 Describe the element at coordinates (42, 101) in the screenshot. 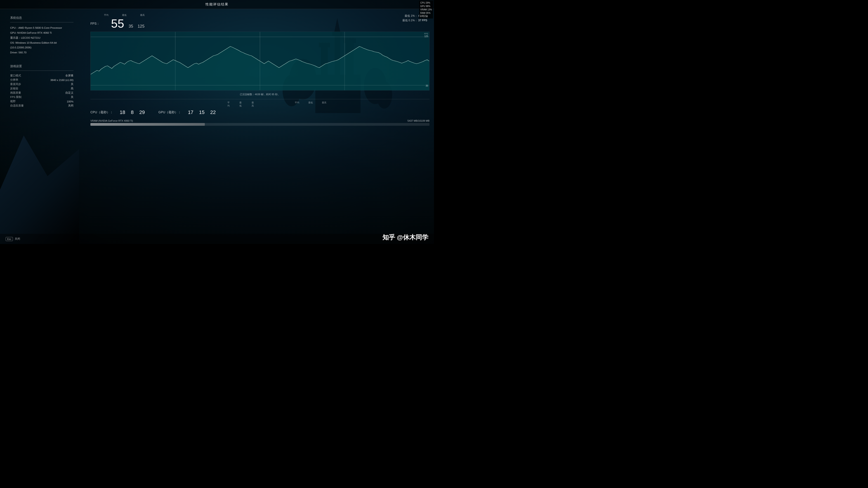

I see `settings-row: 视野 100%` at that location.